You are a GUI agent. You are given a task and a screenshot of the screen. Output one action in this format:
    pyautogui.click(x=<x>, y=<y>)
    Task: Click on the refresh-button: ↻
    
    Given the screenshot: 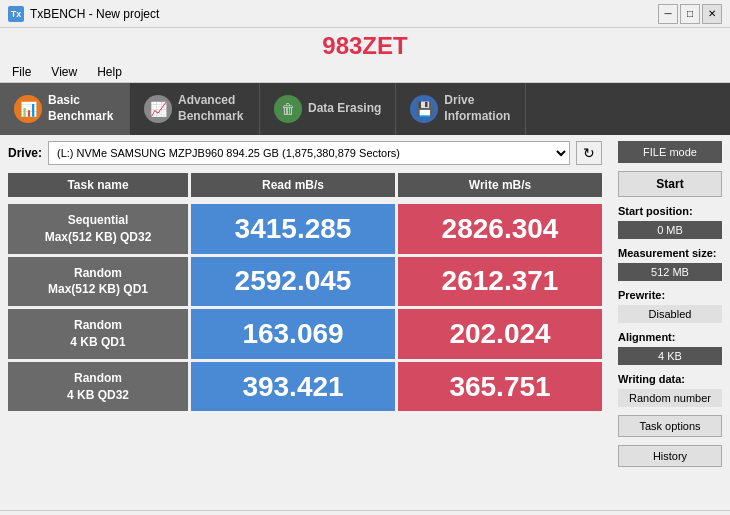 What is the action you would take?
    pyautogui.click(x=589, y=153)
    